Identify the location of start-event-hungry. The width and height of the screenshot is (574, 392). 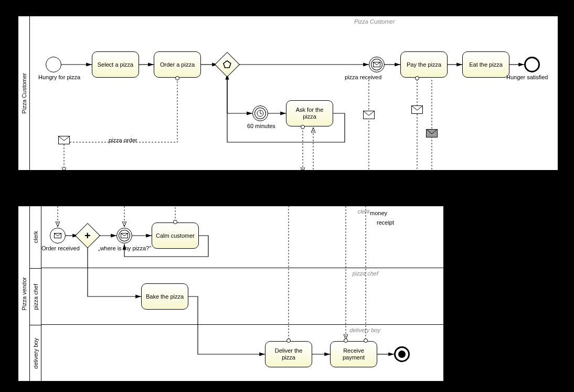
(54, 65).